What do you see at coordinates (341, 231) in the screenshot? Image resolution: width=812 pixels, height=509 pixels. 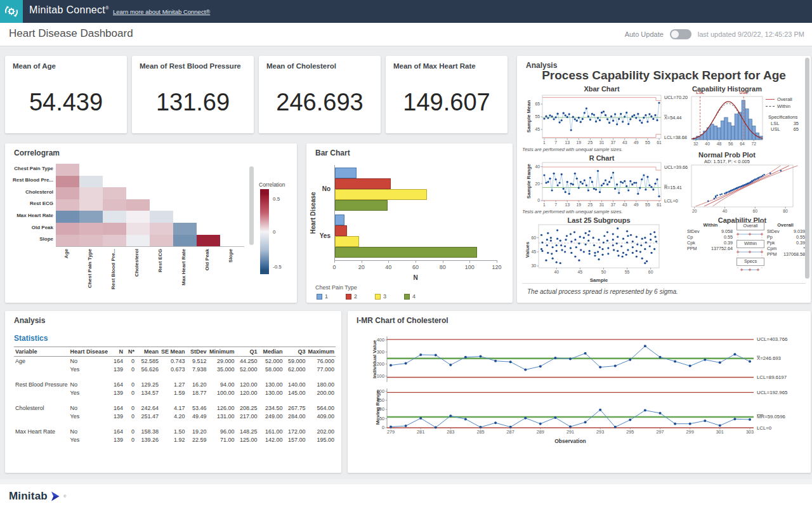 I see `bar-yes-cp2` at bounding box center [341, 231].